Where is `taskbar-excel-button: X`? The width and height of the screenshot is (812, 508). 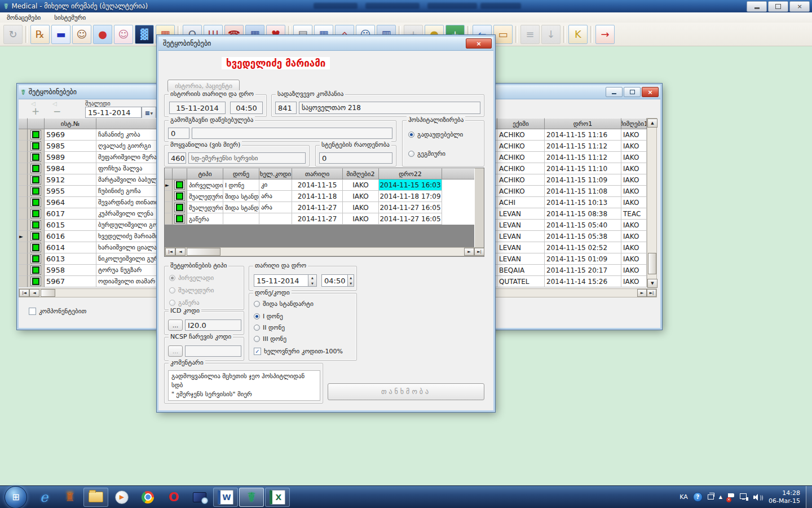 taskbar-excel-button: X is located at coordinates (277, 497).